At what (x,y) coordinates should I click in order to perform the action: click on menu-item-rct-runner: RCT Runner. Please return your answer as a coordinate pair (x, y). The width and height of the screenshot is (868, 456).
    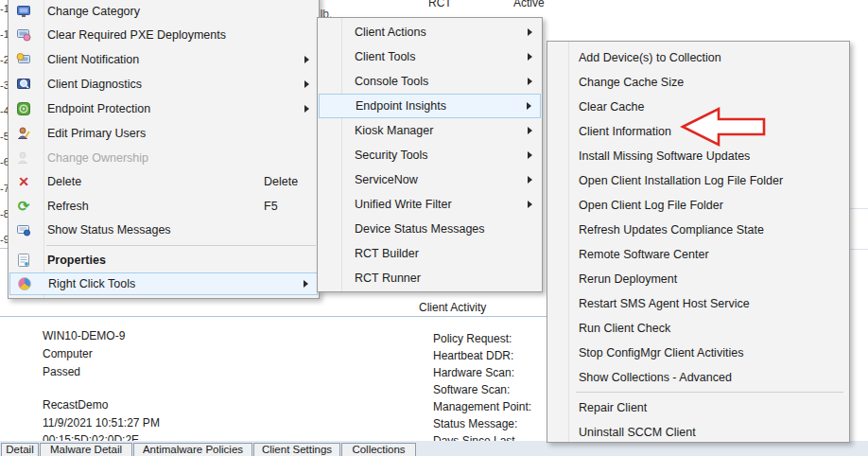
    Looking at the image, I should click on (429, 278).